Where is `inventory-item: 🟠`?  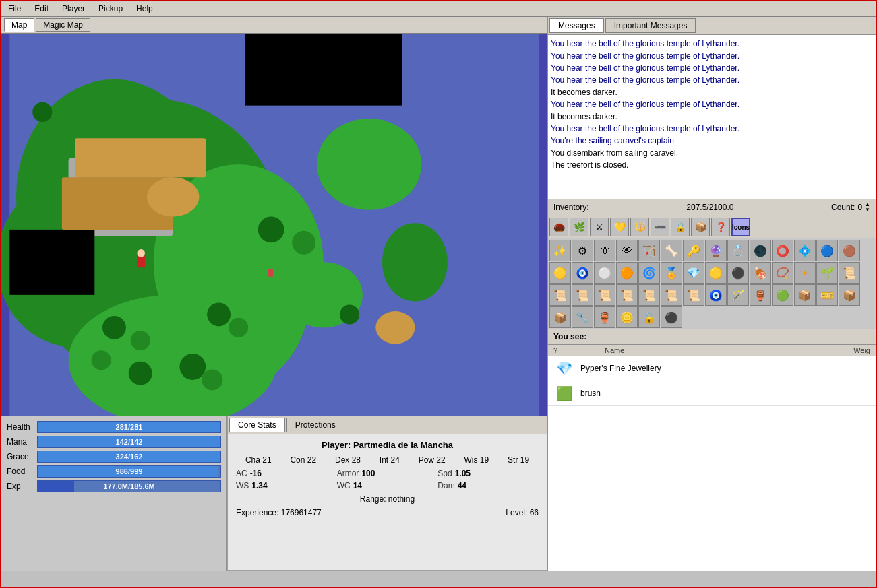 inventory-item: 🟠 is located at coordinates (627, 273).